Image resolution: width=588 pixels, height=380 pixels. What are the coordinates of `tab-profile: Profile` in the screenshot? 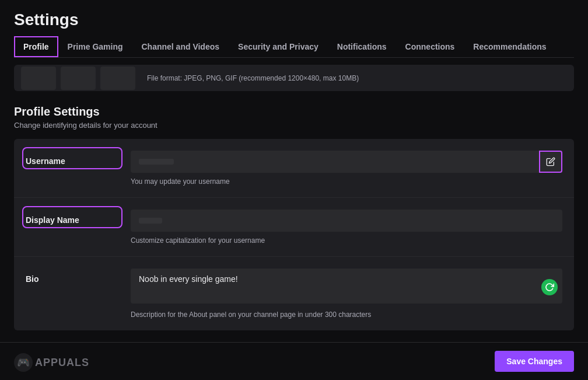 It's located at (36, 47).